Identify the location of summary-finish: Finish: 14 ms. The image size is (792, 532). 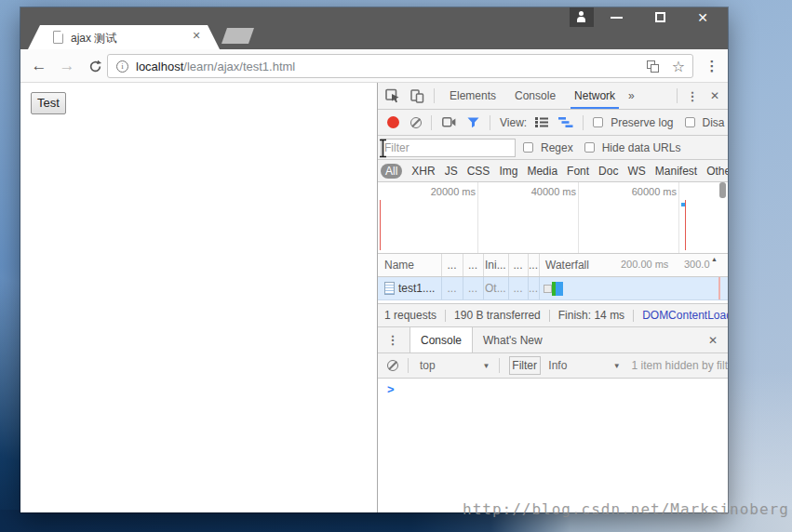
(592, 315).